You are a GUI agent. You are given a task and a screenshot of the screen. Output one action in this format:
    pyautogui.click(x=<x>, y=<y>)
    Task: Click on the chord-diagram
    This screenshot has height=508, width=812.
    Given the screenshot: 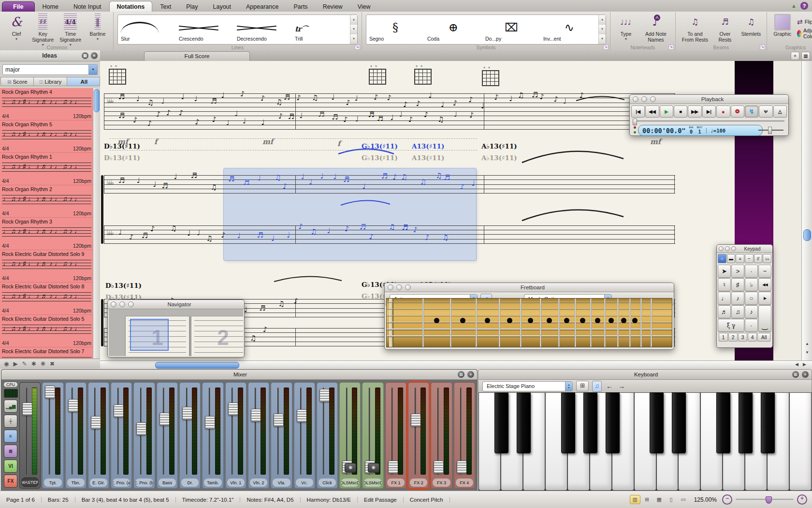 What is the action you would take?
    pyautogui.click(x=491, y=78)
    